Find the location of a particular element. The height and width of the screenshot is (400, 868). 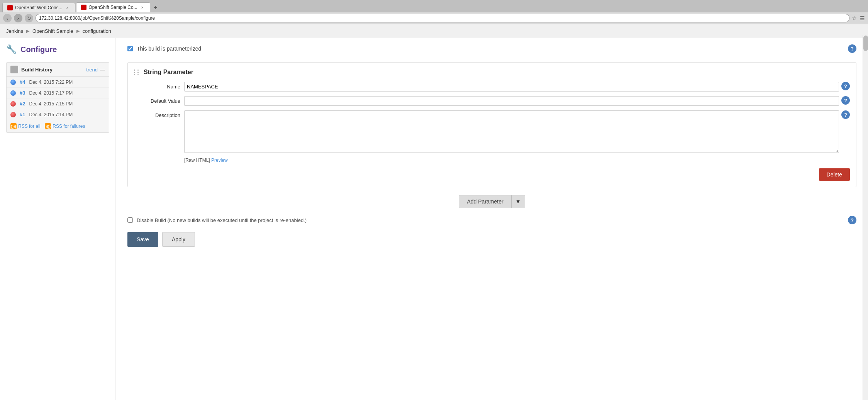

parameterized-row: This build is parameterized ? is located at coordinates (492, 49).